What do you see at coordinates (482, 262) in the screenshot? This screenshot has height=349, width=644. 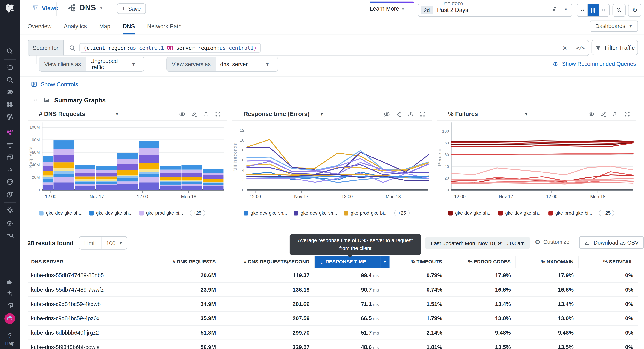 I see `column-header-error-codes: % ERROR CODES` at bounding box center [482, 262].